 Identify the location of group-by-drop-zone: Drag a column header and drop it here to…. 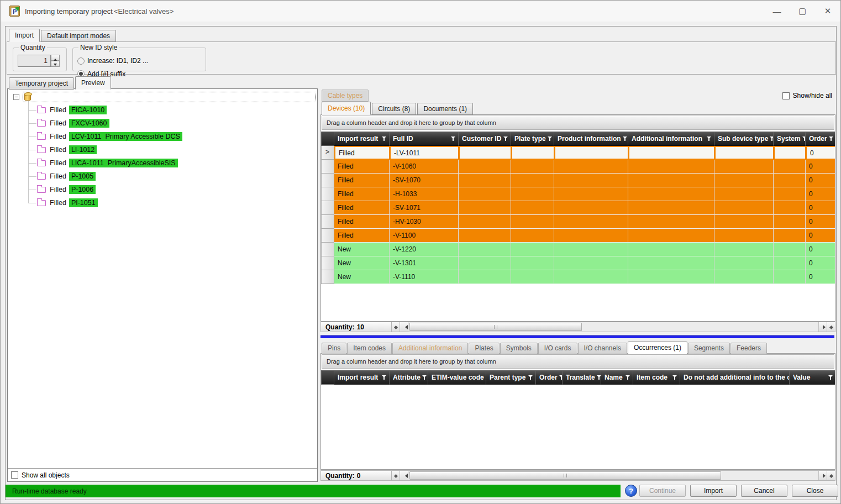
(578, 123).